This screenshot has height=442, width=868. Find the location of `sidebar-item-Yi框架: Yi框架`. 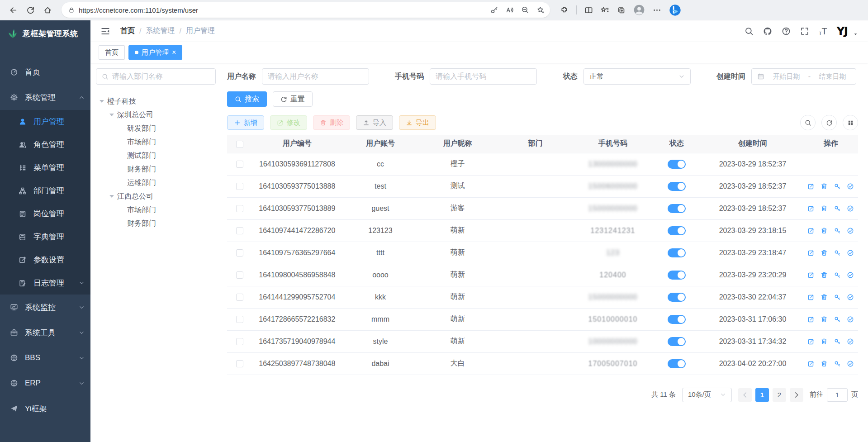

sidebar-item-Yi框架: Yi框架 is located at coordinates (45, 409).